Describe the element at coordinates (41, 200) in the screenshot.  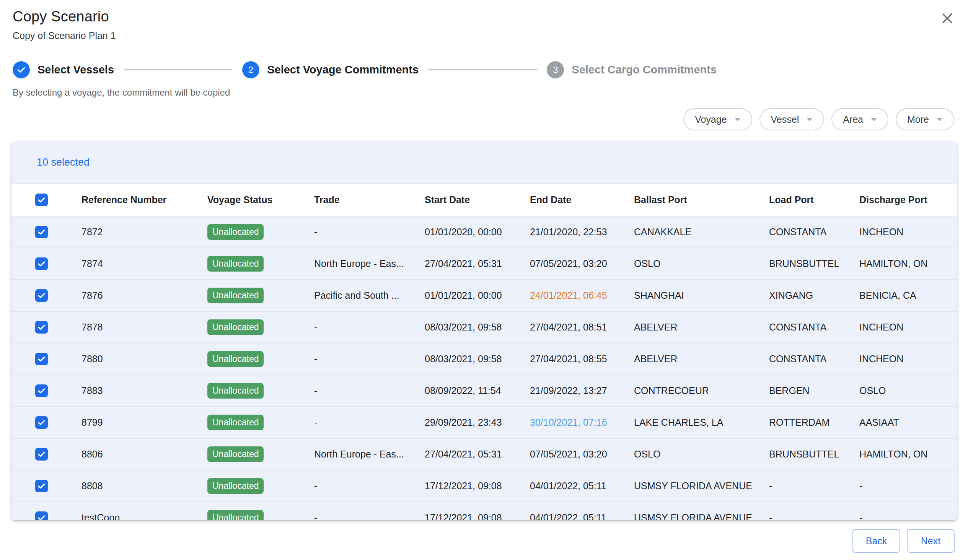
I see `select-all-checkbox` at that location.